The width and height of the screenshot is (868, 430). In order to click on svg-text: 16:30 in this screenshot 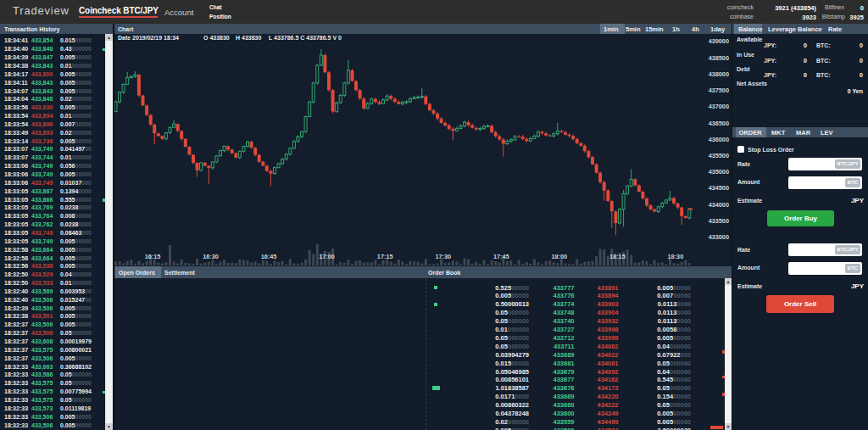, I will do `click(210, 256)`.